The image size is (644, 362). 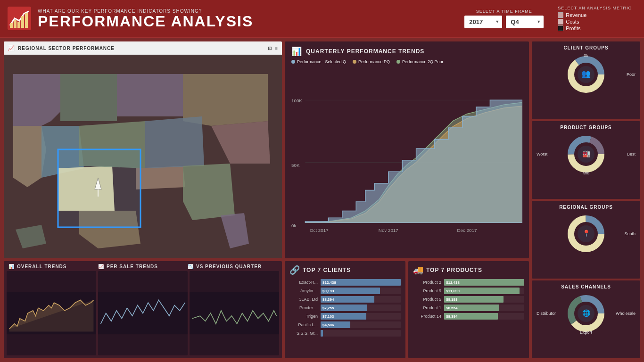 What do you see at coordinates (483, 22) in the screenshot?
I see `year-select-wrapper: 2017 2016 2015` at bounding box center [483, 22].